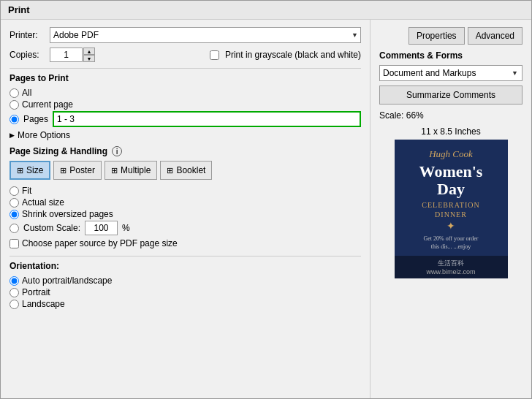 The height and width of the screenshot is (399, 532). I want to click on preview-title: Women'sDay, so click(452, 180).